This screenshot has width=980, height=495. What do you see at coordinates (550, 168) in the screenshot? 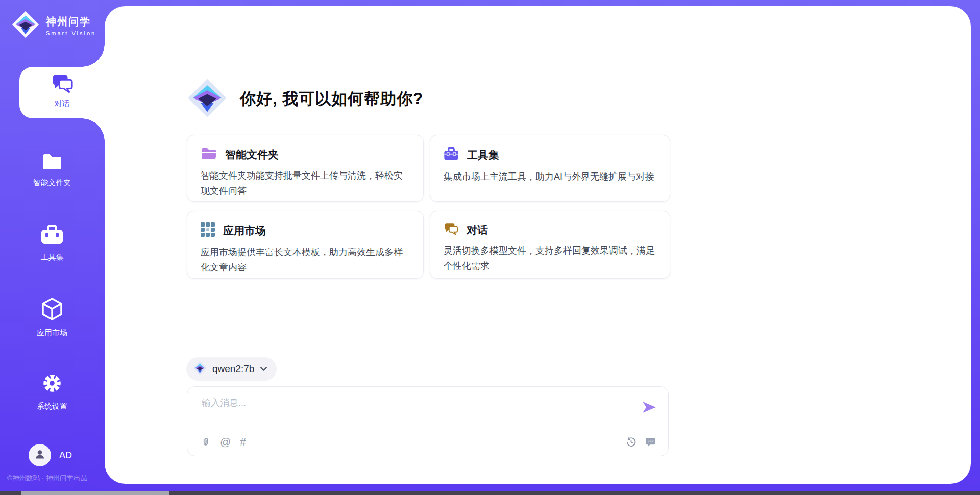
I see `feature-card-toolbox: 工具集 集成市场上主流工具，助力AI与外界无缝扩展与对接` at bounding box center [550, 168].